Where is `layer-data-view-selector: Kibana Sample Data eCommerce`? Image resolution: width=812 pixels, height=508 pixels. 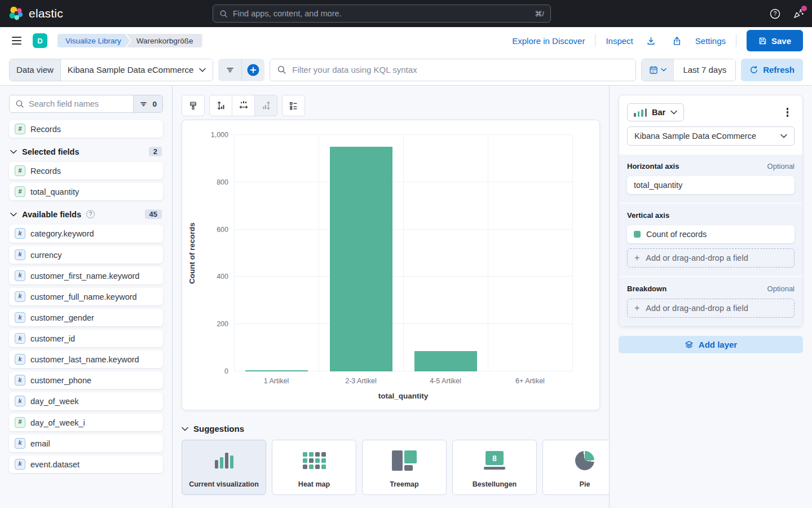 layer-data-view-selector: Kibana Sample Data eCommerce is located at coordinates (710, 136).